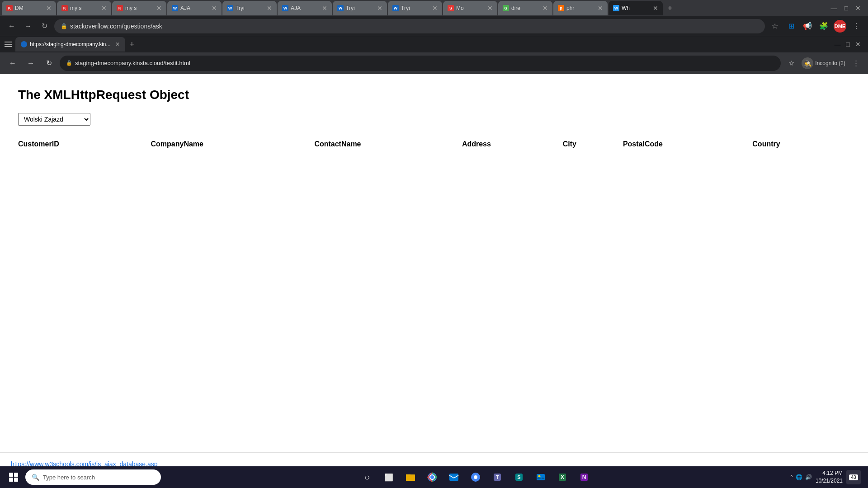 This screenshot has height=488, width=868. What do you see at coordinates (519, 477) in the screenshot?
I see `svg-text: S` at bounding box center [519, 477].